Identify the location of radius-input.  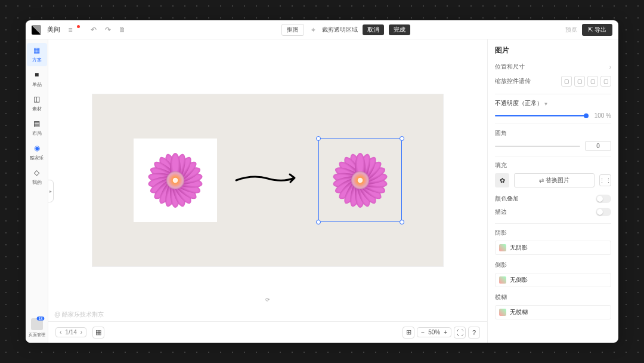
(598, 146).